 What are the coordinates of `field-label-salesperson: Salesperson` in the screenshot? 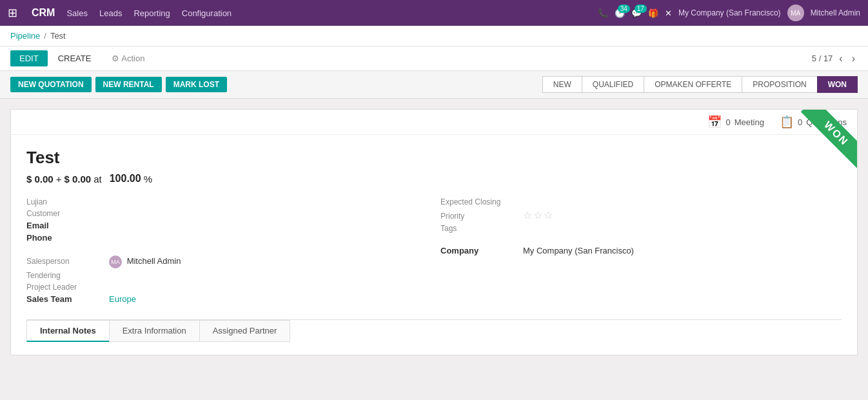 It's located at (65, 261).